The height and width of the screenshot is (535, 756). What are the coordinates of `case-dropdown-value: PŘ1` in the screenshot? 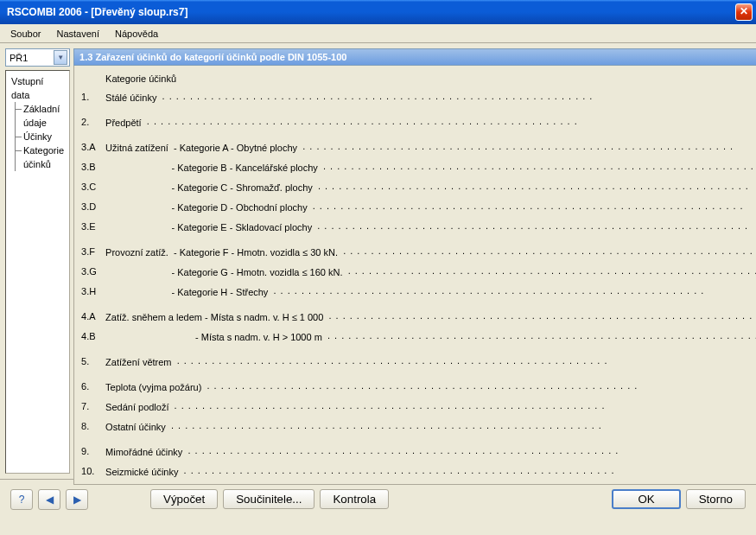 It's located at (31, 58).